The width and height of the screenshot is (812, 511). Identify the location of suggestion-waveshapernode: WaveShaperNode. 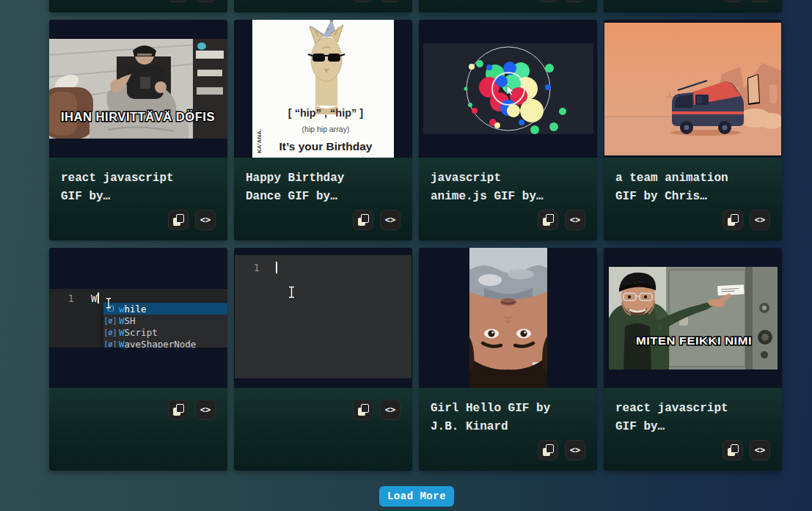
(166, 343).